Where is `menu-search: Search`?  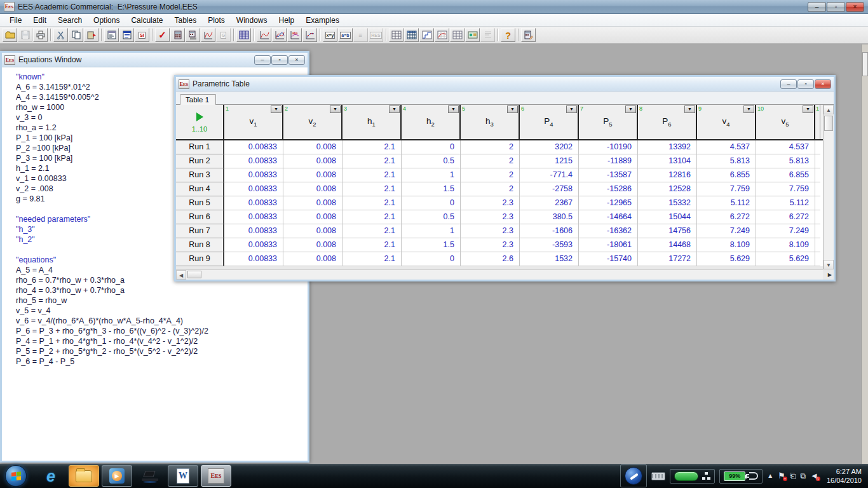 menu-search: Search is located at coordinates (70, 20).